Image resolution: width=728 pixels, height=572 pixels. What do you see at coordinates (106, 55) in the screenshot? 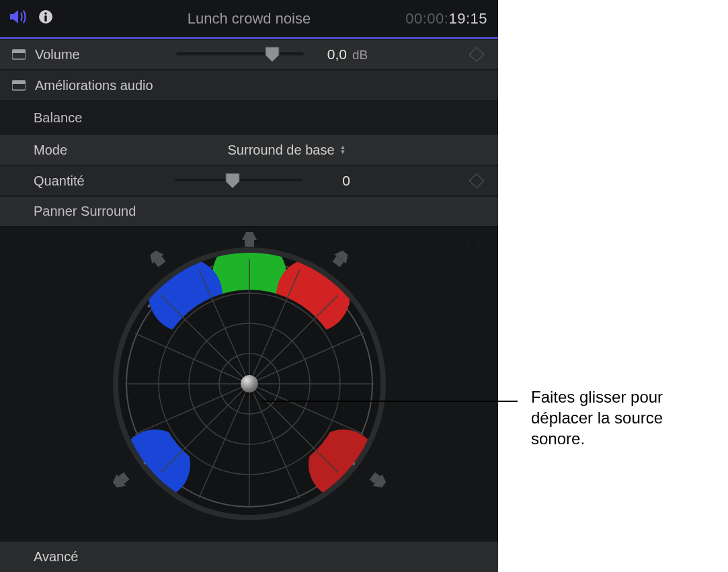
I see `volume-label: Volume` at bounding box center [106, 55].